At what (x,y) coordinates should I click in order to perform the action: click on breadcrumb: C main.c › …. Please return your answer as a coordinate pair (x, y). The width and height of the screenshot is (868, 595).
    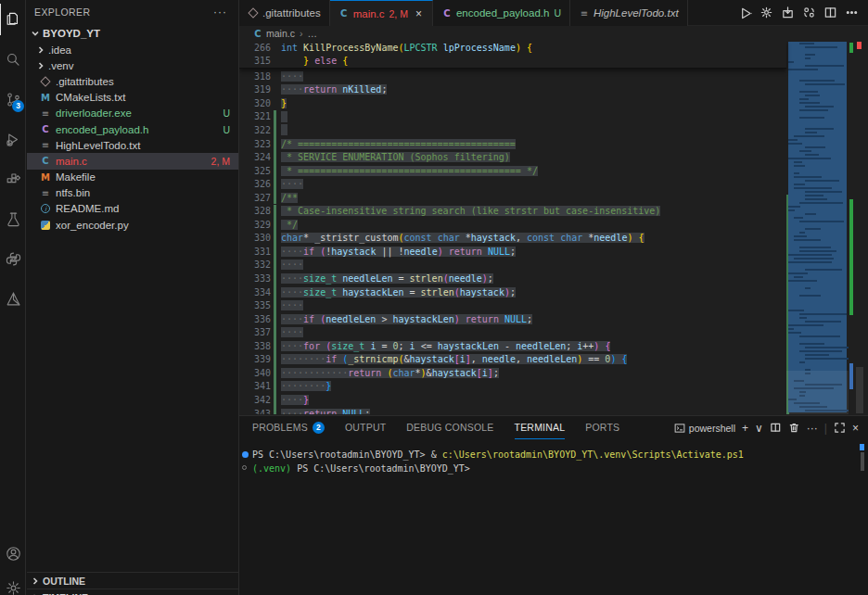
    Looking at the image, I should click on (554, 33).